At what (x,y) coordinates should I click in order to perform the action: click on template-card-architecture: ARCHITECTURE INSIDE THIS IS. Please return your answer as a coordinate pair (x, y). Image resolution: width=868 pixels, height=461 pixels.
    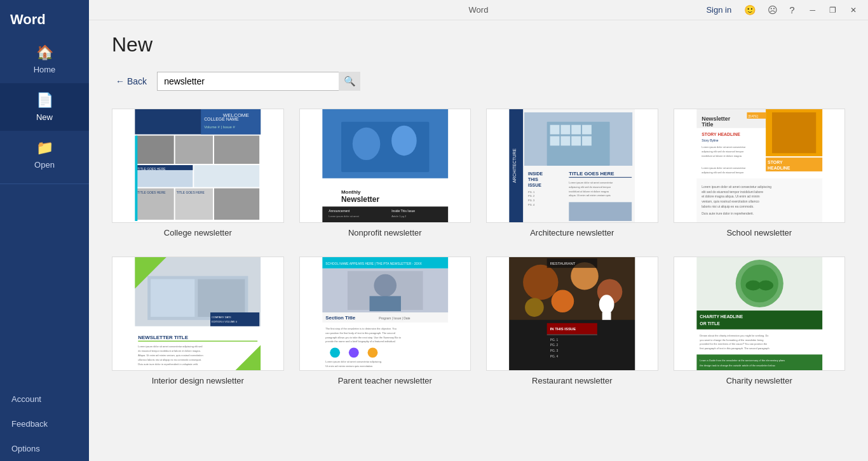
    Looking at the image, I should click on (572, 173).